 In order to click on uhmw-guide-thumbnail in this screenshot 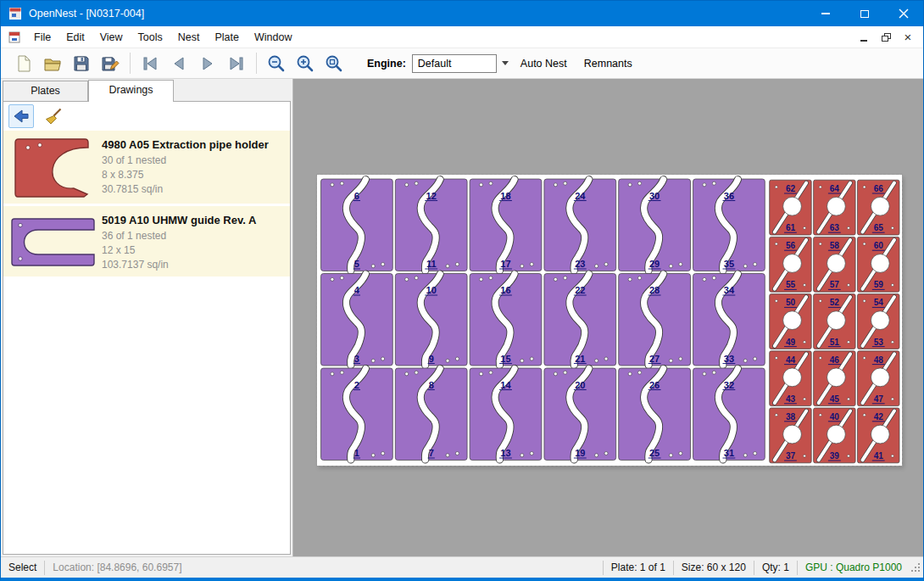, I will do `click(52, 241)`.